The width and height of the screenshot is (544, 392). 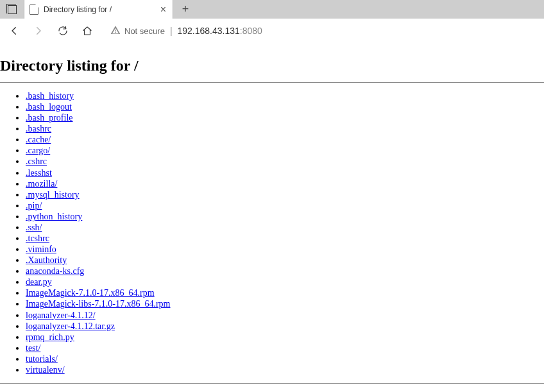 What do you see at coordinates (323, 31) in the screenshot?
I see `address-bar: Not secure | 192.168.43.131:8080` at bounding box center [323, 31].